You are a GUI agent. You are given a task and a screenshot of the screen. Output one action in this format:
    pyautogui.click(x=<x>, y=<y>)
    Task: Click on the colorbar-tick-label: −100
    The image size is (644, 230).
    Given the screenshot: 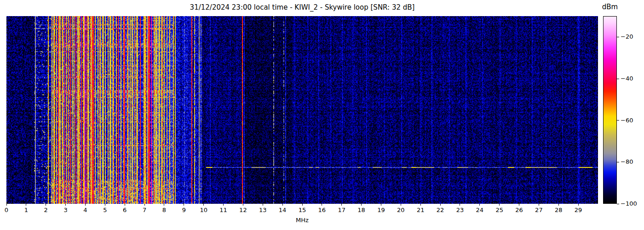 What is the action you would take?
    pyautogui.click(x=631, y=203)
    